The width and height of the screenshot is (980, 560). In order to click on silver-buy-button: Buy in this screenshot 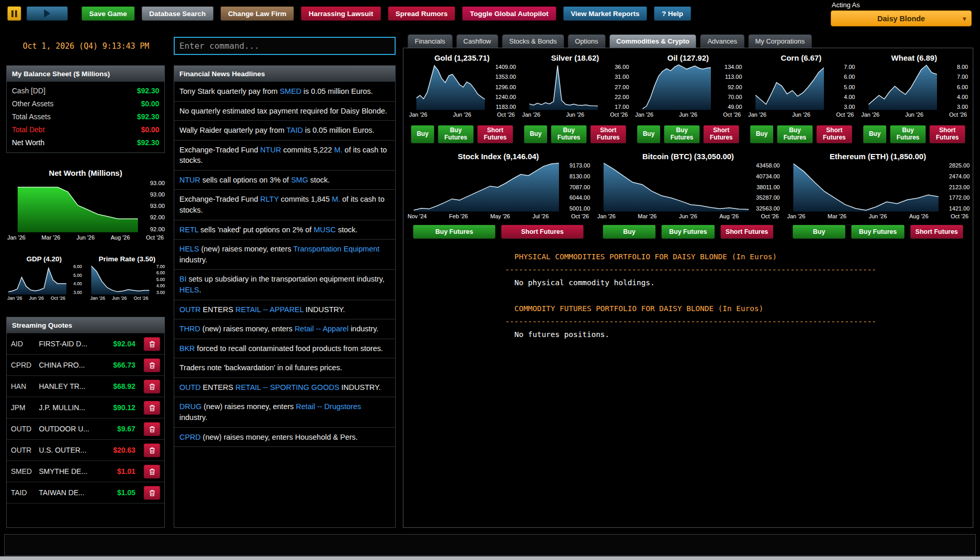, I will do `click(536, 134)`.